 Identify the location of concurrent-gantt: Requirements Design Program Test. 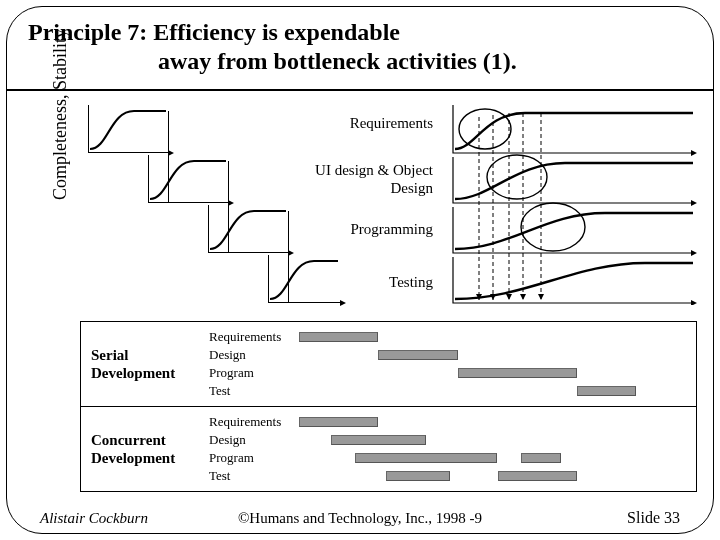
(452, 449).